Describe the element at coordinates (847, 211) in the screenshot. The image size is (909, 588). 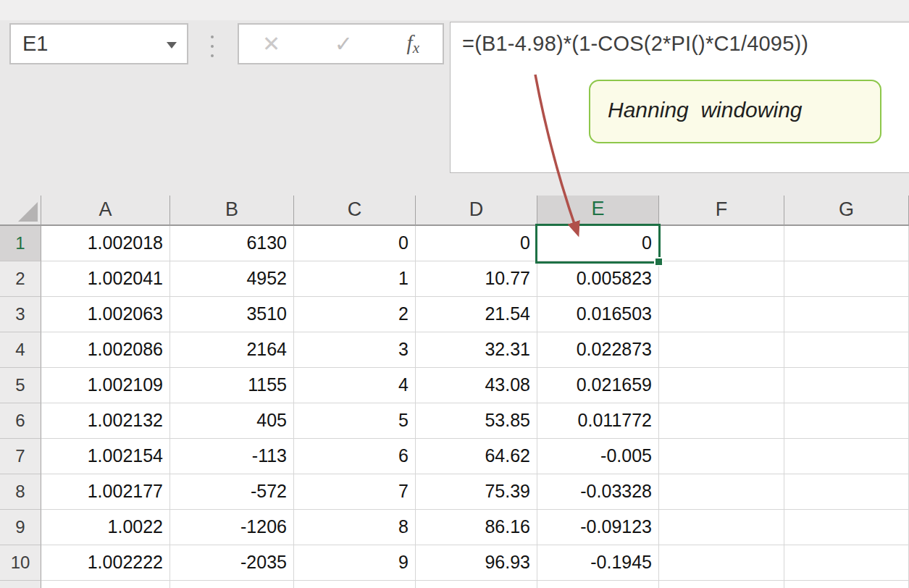
I see `column-header-G: G` at that location.